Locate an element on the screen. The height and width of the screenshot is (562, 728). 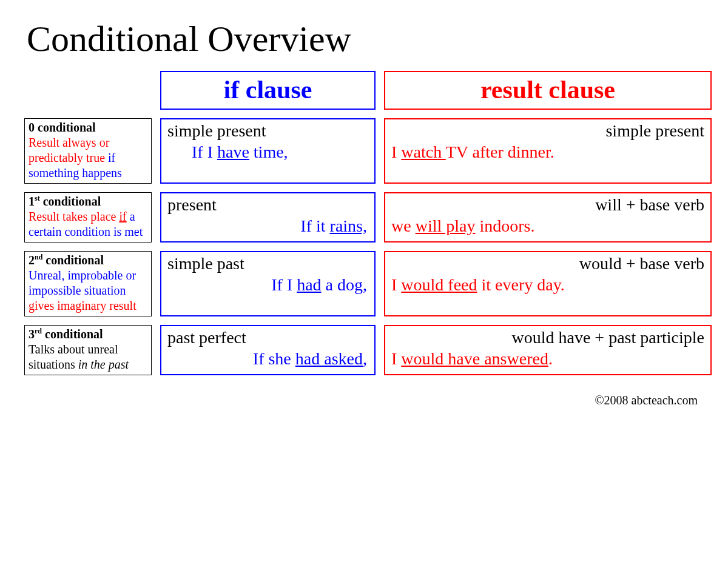
if-tense-1: present is located at coordinates (268, 205).